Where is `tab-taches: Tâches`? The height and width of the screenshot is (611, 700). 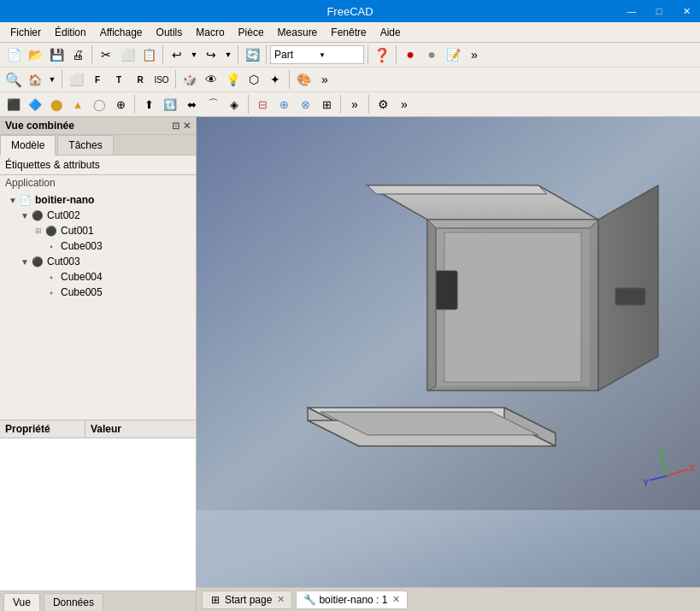
tab-taches: Tâches is located at coordinates (85, 145).